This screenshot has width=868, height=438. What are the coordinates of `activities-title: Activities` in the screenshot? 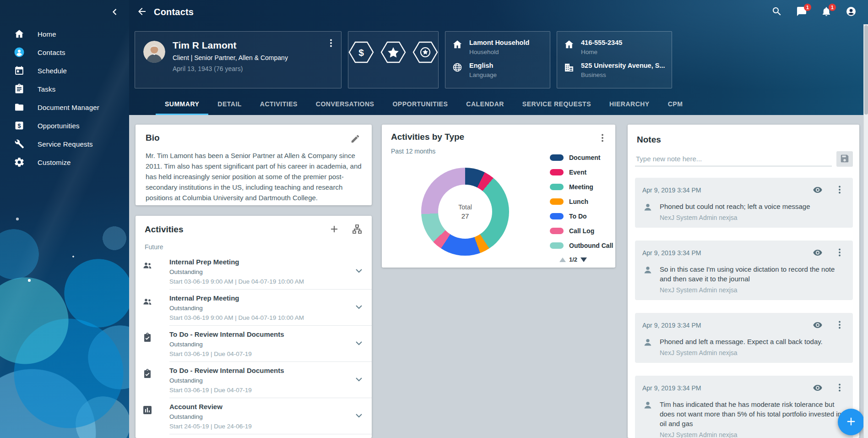 It's located at (164, 230).